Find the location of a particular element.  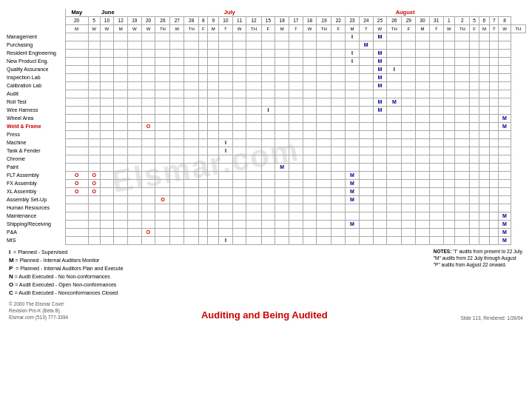

contact: Elsmar.com (513) 777-3394 is located at coordinates (38, 317).